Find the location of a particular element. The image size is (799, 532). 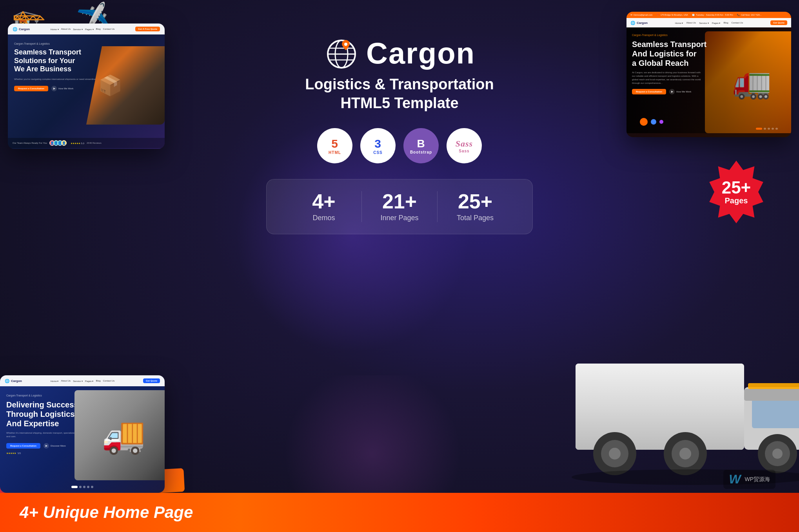

dark-hero: 🚛 Cargon-Transport & Logistics Seamless … is located at coordinates (709, 80).